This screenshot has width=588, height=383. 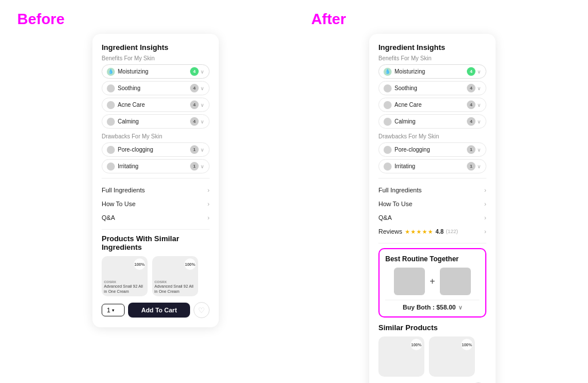 I want to click on how-to-use-label: How To Use, so click(x=118, y=204).